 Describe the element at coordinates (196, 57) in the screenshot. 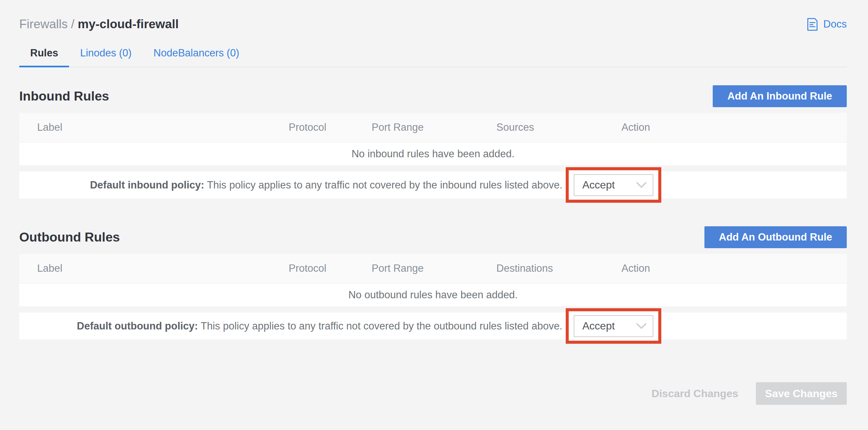

I see `tab-nodebalancers: NodeBalancers (0)` at that location.